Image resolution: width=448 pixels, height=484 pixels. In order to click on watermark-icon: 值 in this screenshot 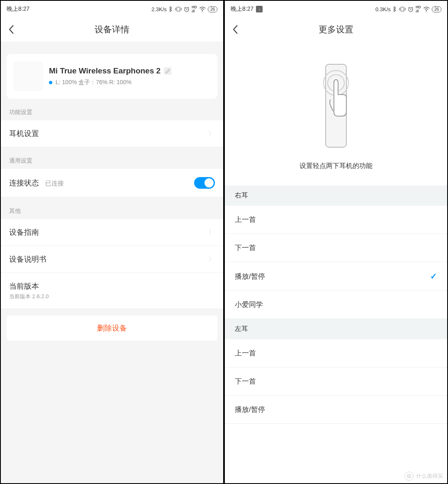, I will do `click(409, 476)`.